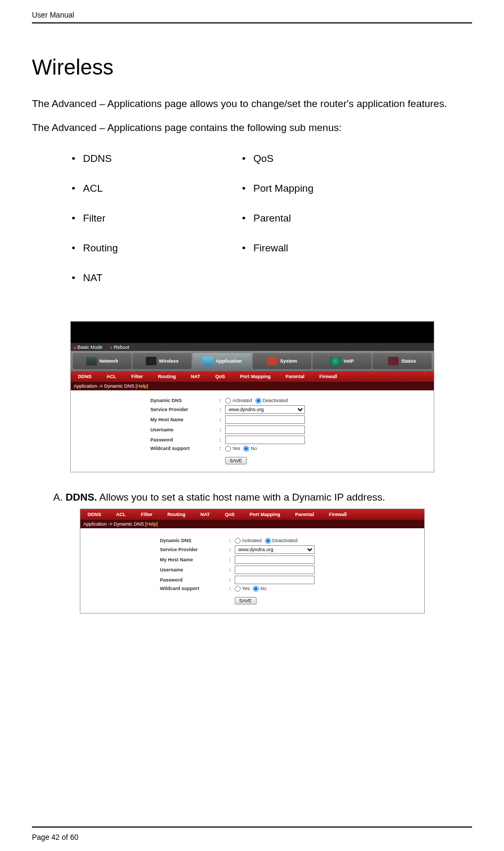 This screenshot has width=504, height=851. I want to click on submenu-list: DDNS QoS ACL Port Mapping Filter Parenta…, so click(268, 218).